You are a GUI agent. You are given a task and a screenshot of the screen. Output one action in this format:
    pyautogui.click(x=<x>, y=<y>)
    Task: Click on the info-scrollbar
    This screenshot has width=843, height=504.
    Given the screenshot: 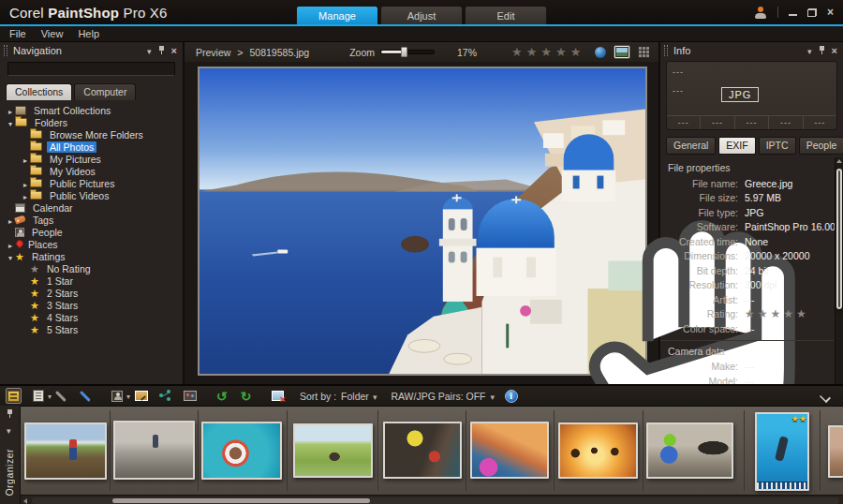 What is the action you would take?
    pyautogui.click(x=839, y=271)
    